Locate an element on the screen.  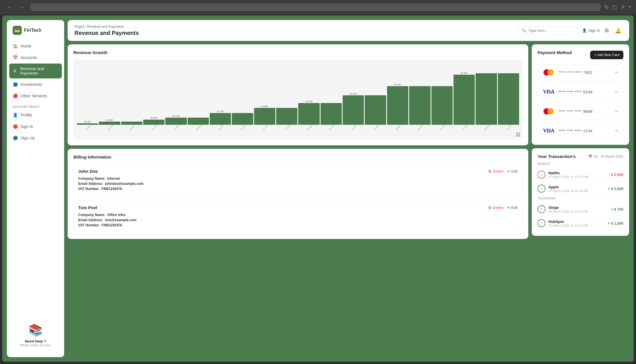
txn-icon-negative: ↓ is located at coordinates (541, 175).